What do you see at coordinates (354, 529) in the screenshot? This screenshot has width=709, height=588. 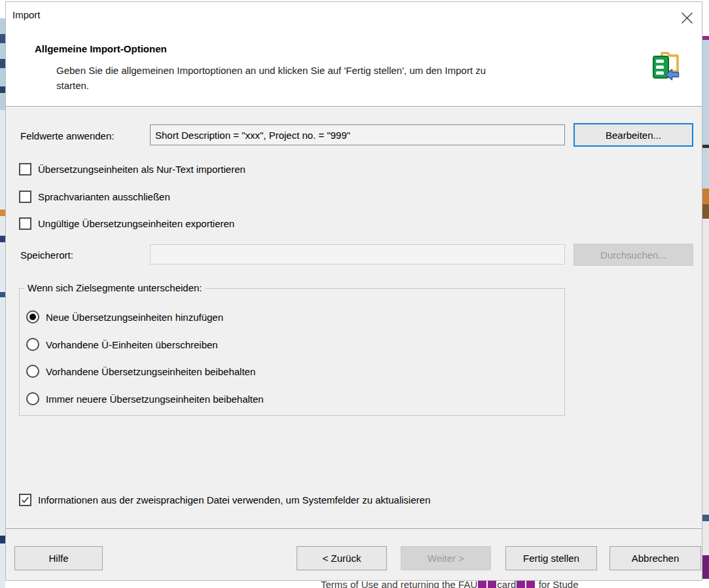 I see `footer-divider` at bounding box center [354, 529].